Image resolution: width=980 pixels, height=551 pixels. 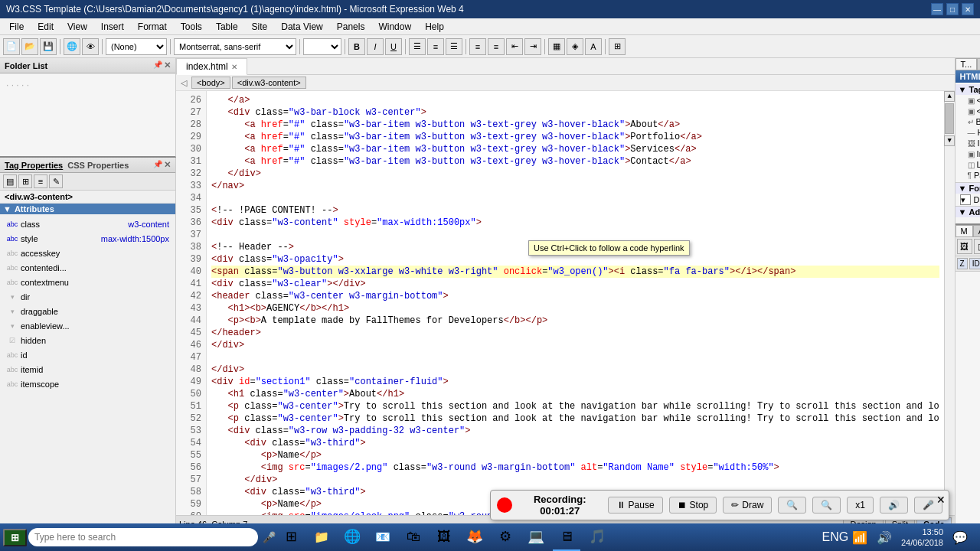 What do you see at coordinates (861, 505) in the screenshot?
I see `magnify-button: x1` at bounding box center [861, 505].